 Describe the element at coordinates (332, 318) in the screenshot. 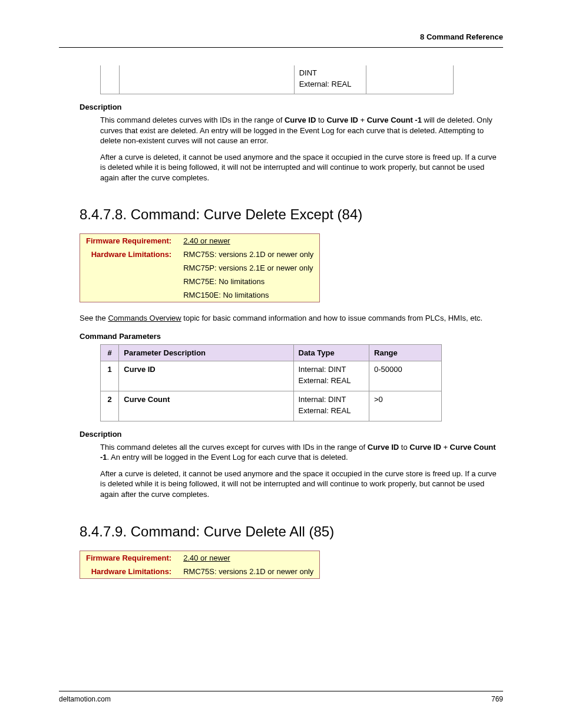

I see `t: topic for basic command information and …` at that location.